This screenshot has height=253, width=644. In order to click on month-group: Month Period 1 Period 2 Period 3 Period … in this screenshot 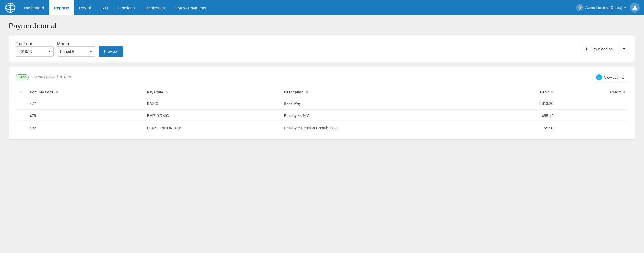, I will do `click(76, 49)`.